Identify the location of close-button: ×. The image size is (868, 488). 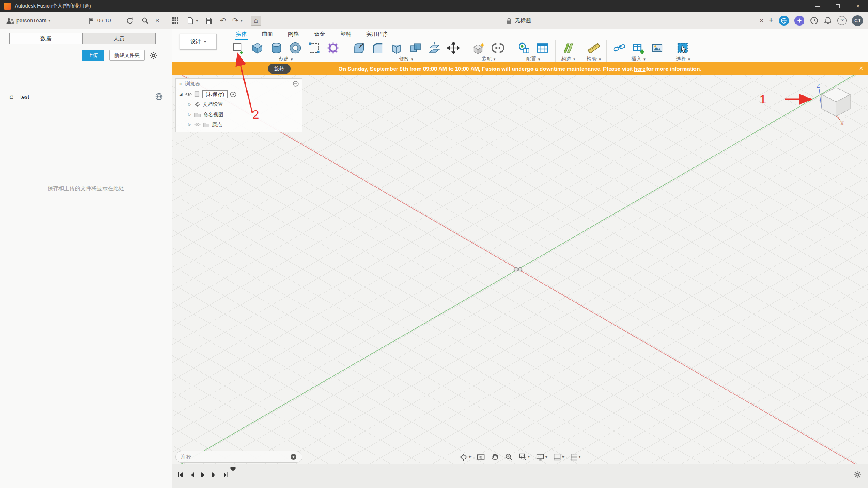
(858, 6).